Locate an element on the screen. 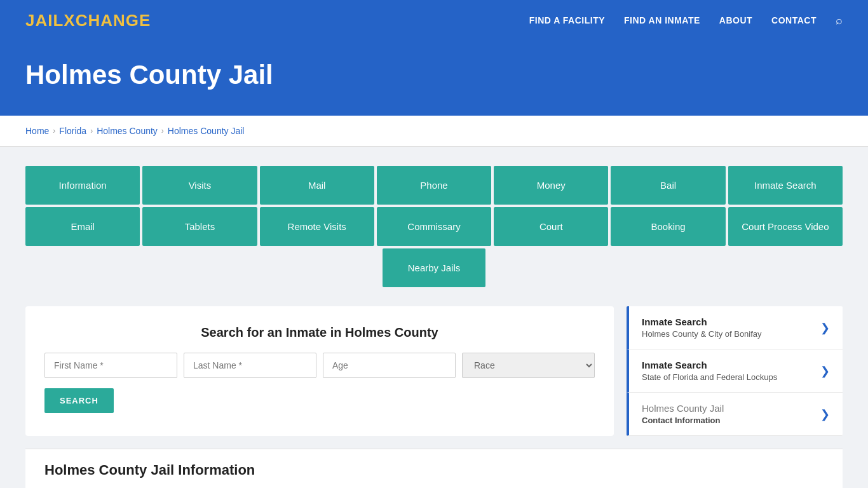 This screenshot has width=868, height=488. race-select: Race White Black Hispanic Asian Other is located at coordinates (529, 365).